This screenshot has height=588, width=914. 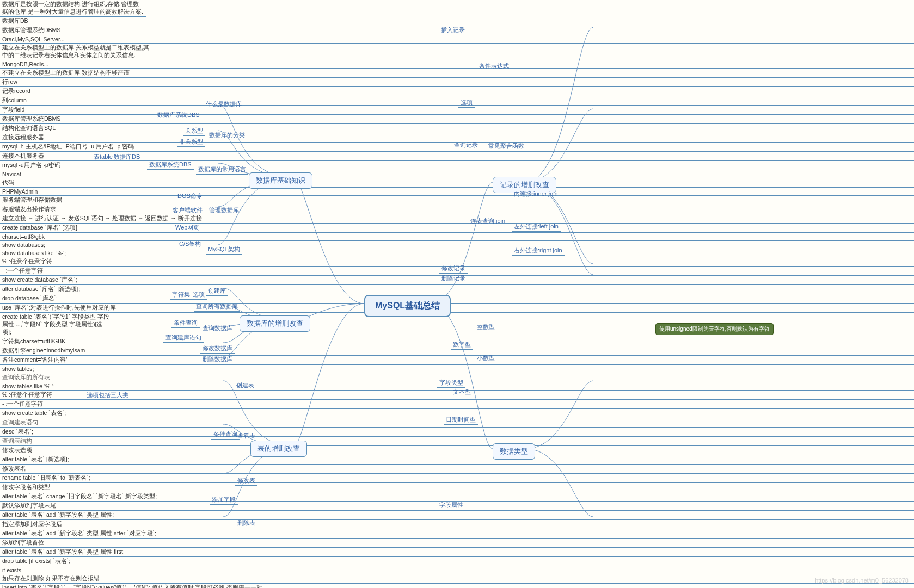 What do you see at coordinates (457, 553) in the screenshot?
I see `leaf: alter table `表名` add `新字段名` 类型 属性 first;` at bounding box center [457, 553].